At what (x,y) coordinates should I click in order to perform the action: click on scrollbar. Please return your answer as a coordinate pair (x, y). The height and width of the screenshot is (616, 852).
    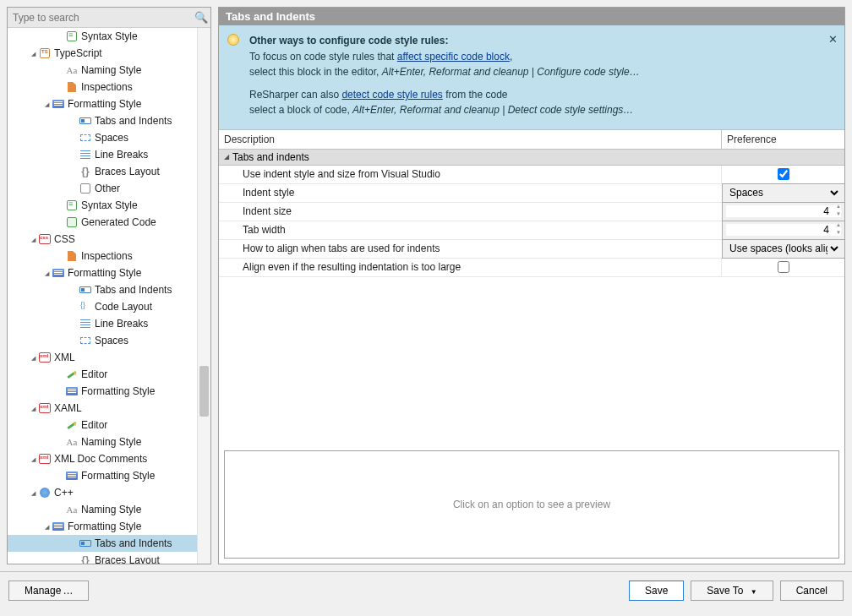
    Looking at the image, I should click on (204, 296).